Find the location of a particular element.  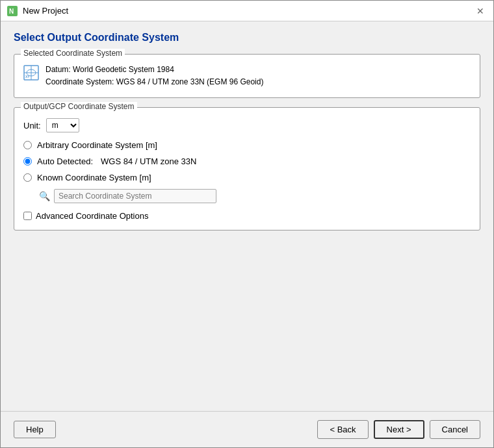

search-icon: 🔍 is located at coordinates (44, 196).